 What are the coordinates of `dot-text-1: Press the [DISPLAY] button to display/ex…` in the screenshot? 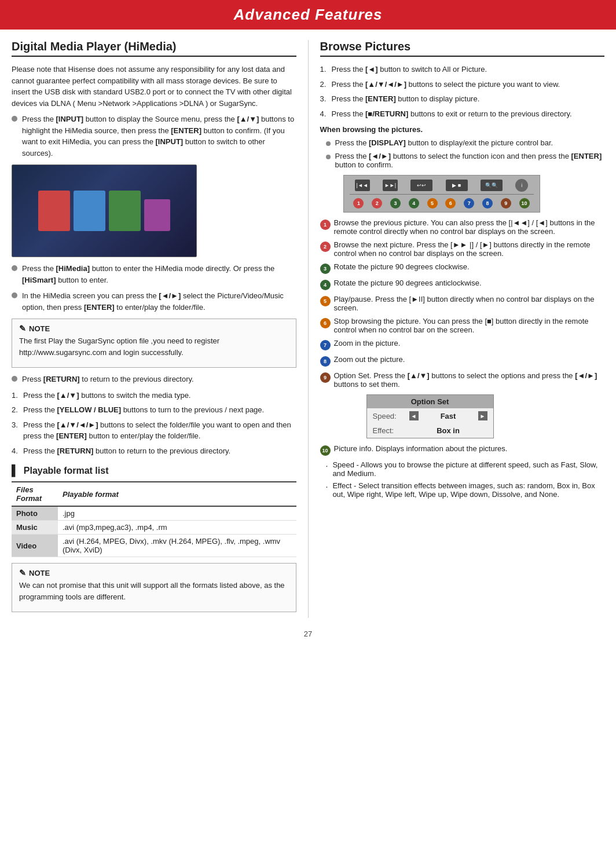 It's located at (445, 142).